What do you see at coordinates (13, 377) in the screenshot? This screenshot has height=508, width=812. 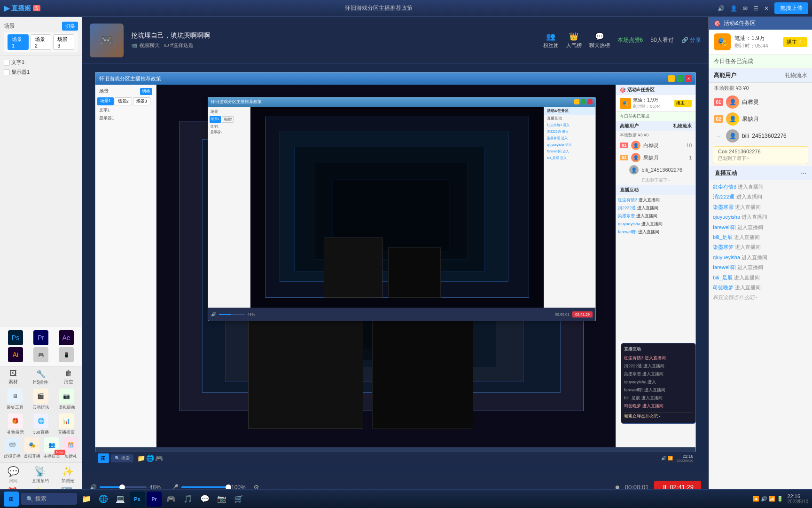 I see `tool-material: 🖼 素材` at bounding box center [13, 377].